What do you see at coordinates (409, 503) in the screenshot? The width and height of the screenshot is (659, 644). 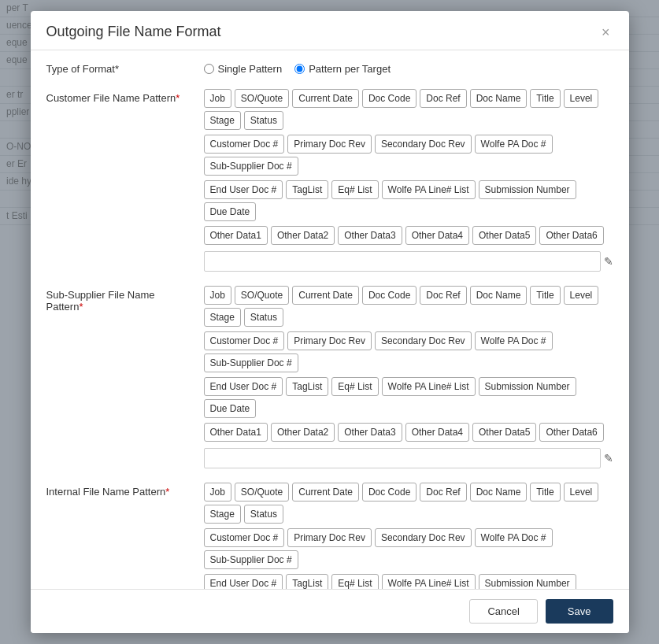 I see `internal-tag-row-0: JobSO/QuoteCurrent DateDoc CodeDoc RefDo…` at bounding box center [409, 503].